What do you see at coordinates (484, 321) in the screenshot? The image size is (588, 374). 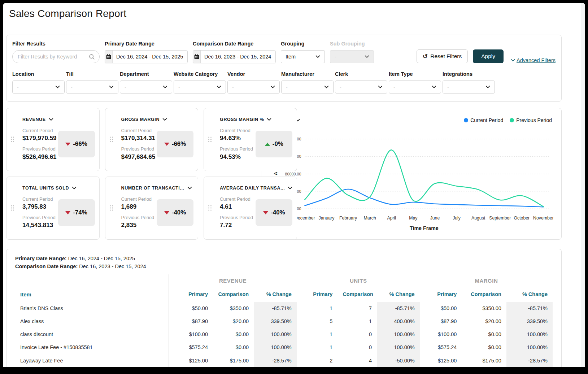 I see `margin-comparison-cell: $20.00` at bounding box center [484, 321].